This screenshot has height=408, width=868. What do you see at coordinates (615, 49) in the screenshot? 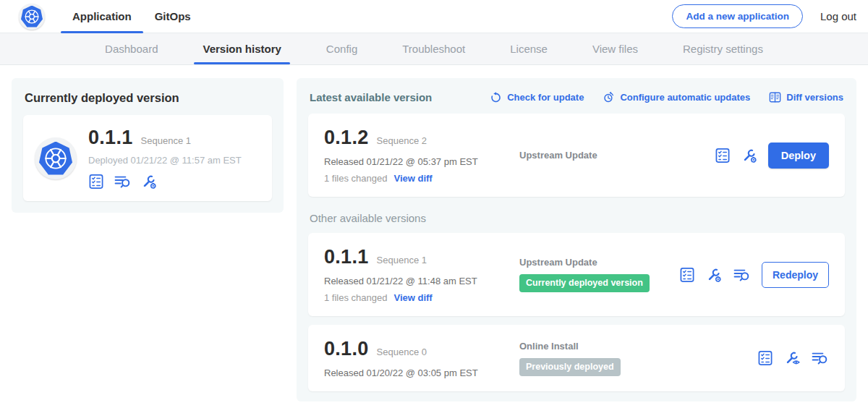
I see `subnav-tab-view-files-label: View files` at bounding box center [615, 49].